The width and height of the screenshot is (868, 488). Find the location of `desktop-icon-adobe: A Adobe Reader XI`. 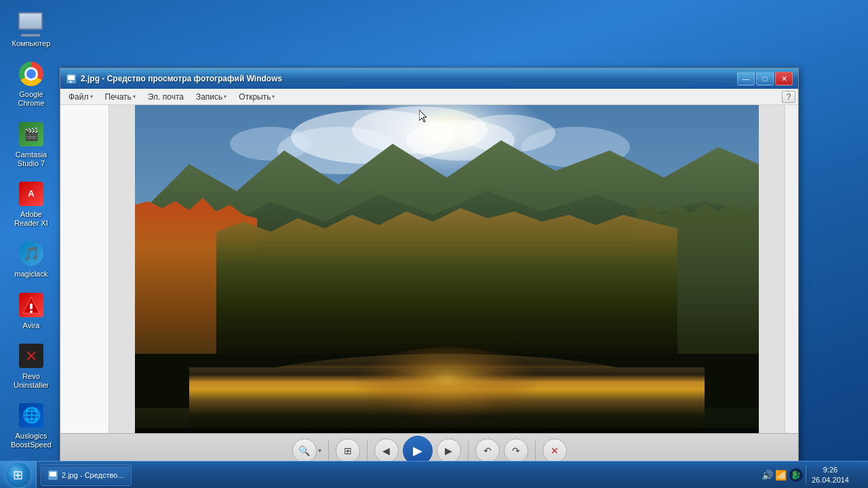

desktop-icon-adobe: A Adobe Reader XI is located at coordinates (31, 204).